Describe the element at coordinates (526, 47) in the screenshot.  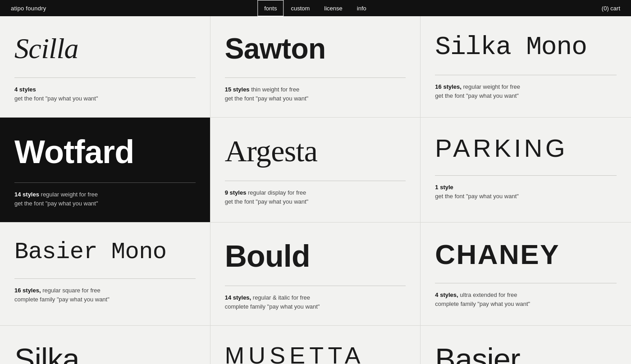
I see `font-name: Silka Mono` at that location.